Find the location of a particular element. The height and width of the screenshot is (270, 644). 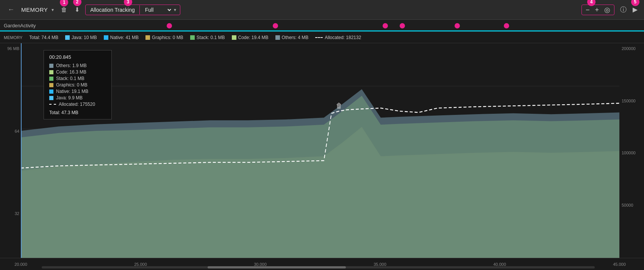

allocation-tracking-label: Allocation Tracking is located at coordinates (113, 10).